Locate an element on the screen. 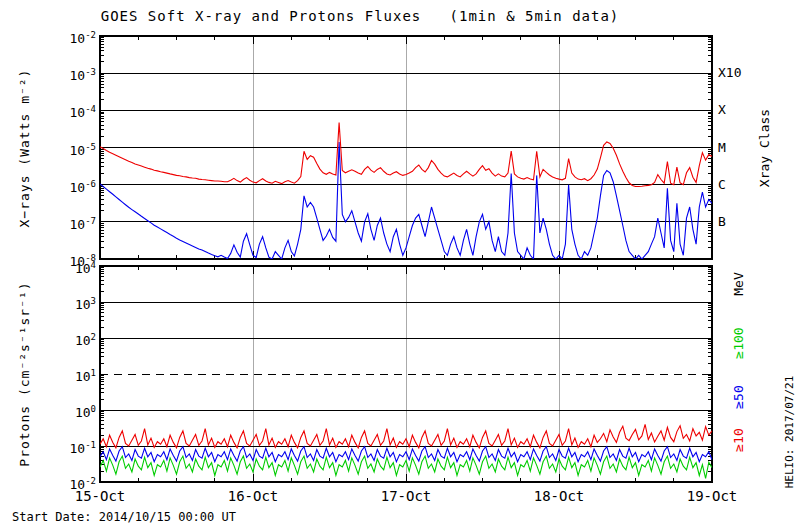  chart-title: GOES Soft X-ray and Protons Fluxes (1min… is located at coordinates (360, 16).